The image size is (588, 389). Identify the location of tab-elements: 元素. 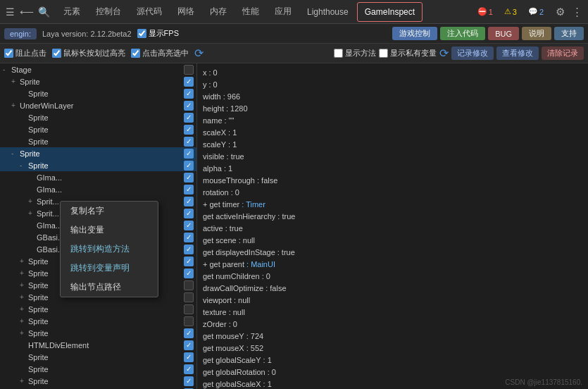
(72, 12).